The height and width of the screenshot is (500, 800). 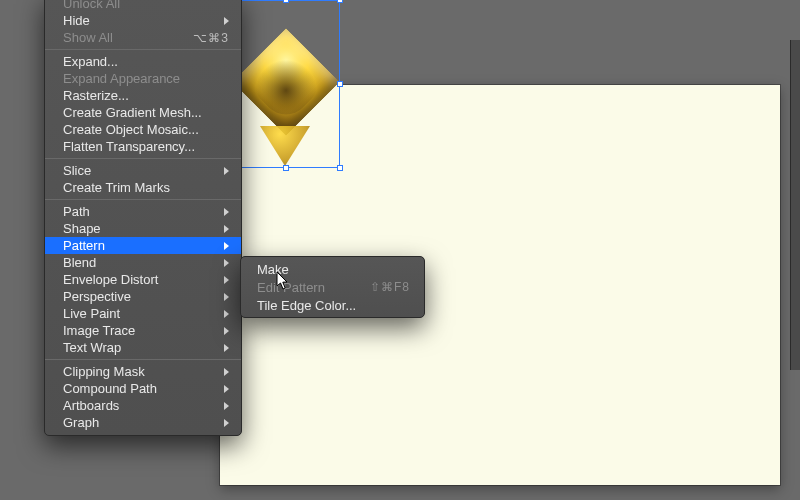 I want to click on menu-item-live-paint: Live Paint, so click(x=143, y=314).